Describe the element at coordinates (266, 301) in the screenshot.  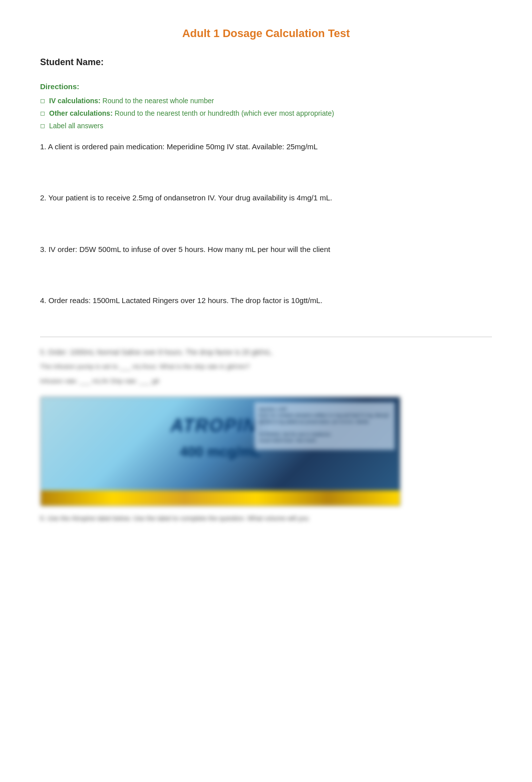
I see `question-4-text: 4. Order reads: 1500mL Lactated Ringers …` at that location.